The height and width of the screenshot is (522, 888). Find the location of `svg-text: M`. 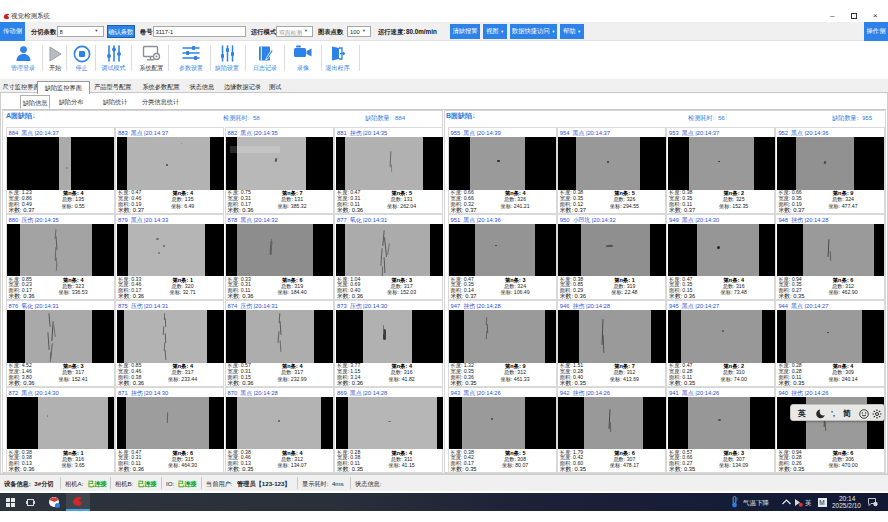

svg-text: M is located at coordinates (822, 502).